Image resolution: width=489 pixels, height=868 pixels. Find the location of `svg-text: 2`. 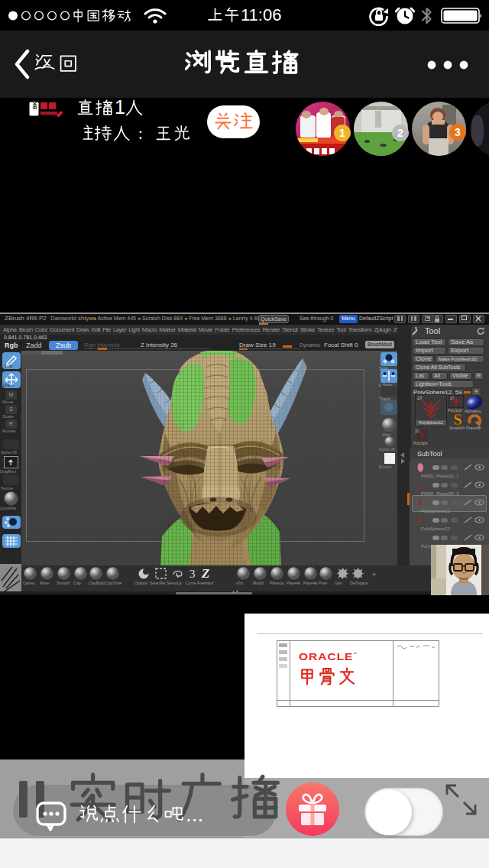

svg-text: 2 is located at coordinates (400, 133).